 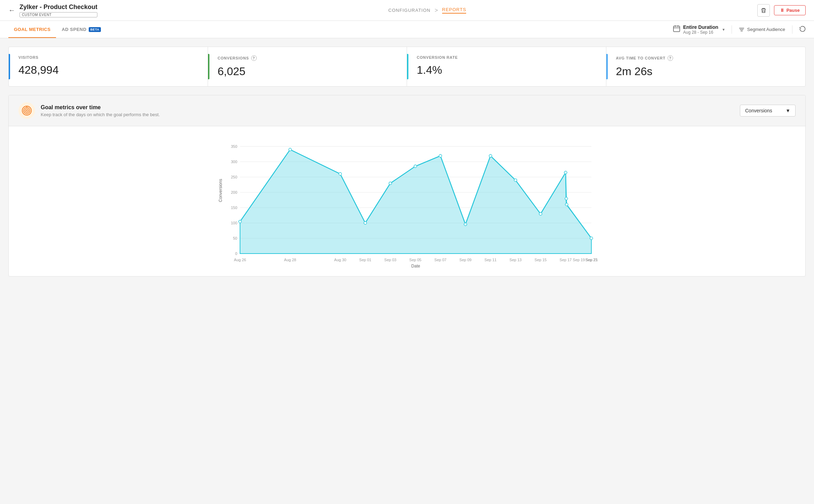 I want to click on svg-text: Sep 11, so click(x=490, y=260).